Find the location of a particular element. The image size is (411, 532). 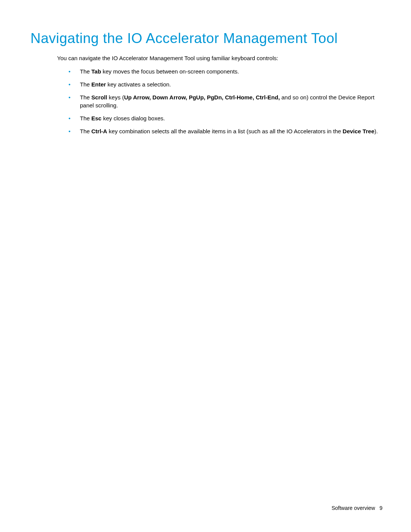

list-item: The Ctrl-A key combination selects all t… is located at coordinates (228, 131).